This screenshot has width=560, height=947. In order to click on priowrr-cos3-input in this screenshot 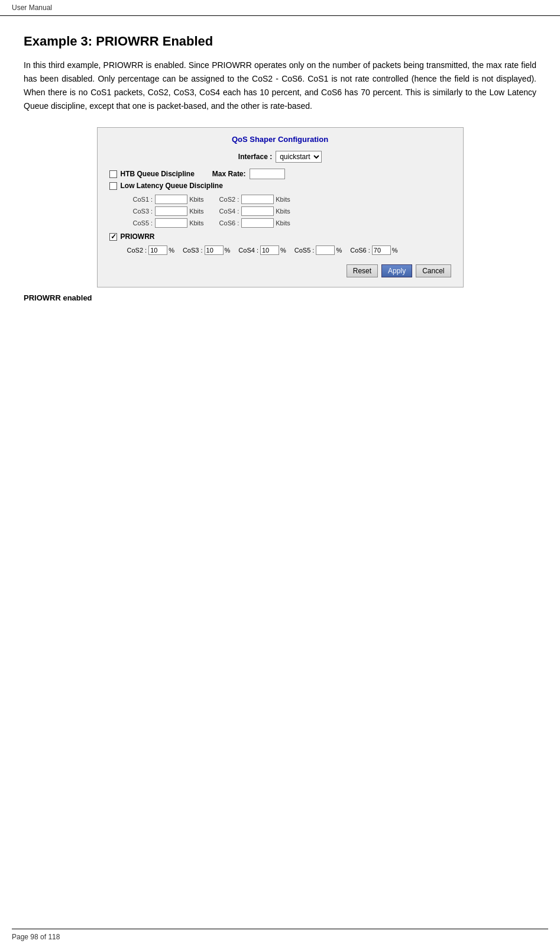, I will do `click(214, 250)`.